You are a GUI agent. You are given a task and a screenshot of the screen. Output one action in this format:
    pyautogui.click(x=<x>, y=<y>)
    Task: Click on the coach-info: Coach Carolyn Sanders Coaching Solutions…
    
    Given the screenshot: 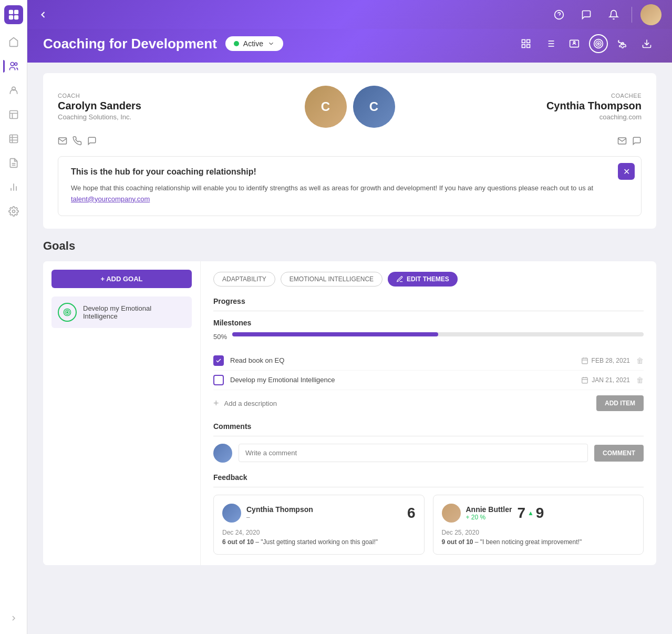 What is the action you would take?
    pyautogui.click(x=110, y=107)
    